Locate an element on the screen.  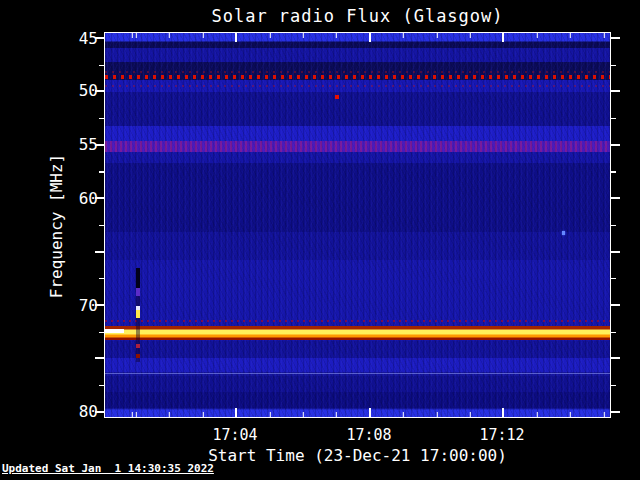
right-axis-minor-ticks is located at coordinates (614, 225).